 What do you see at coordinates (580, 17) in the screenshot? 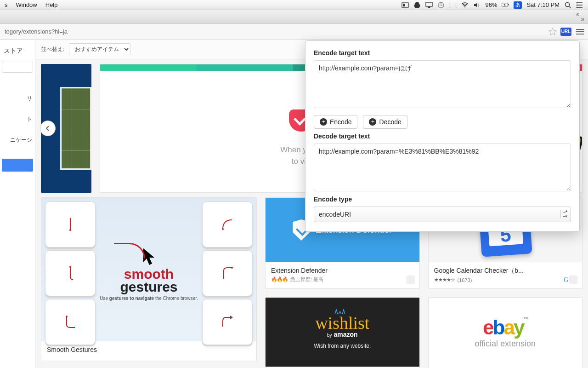
I see `fullscreen-icon` at bounding box center [580, 17].